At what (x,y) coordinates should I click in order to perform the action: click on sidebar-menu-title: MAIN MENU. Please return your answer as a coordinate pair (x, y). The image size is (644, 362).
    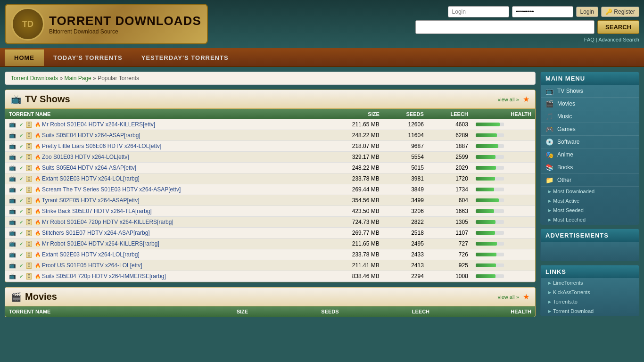
    Looking at the image, I should click on (590, 78).